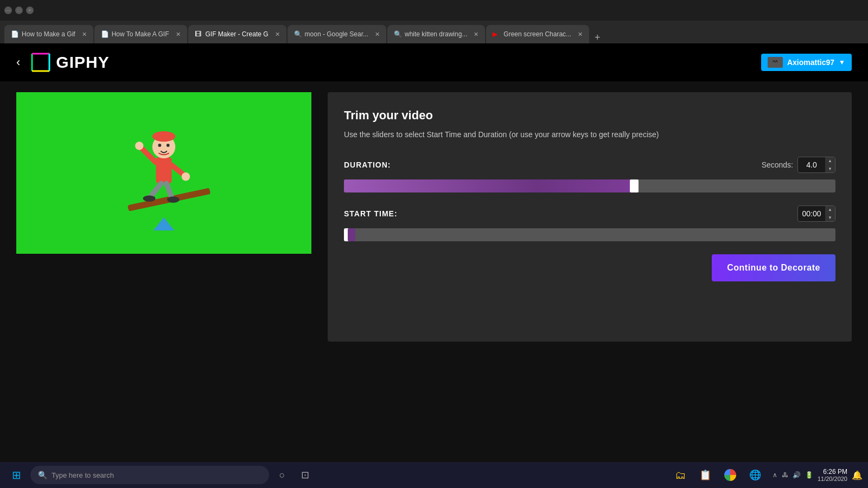  What do you see at coordinates (436, 34) in the screenshot?
I see `tab5-label: white kitten drawing...` at bounding box center [436, 34].